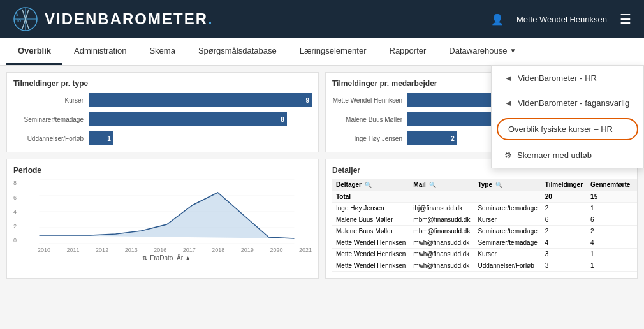 Image resolution: width=644 pixels, height=329 pixels. I want to click on cell-deltager-2: Malene Buus Møller, so click(371, 231).